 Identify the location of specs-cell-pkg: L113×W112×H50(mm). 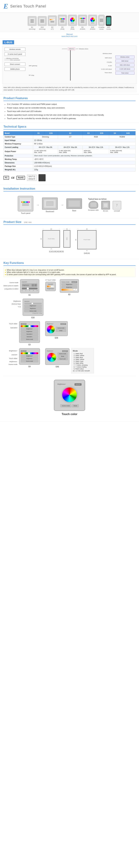
(84, 166).